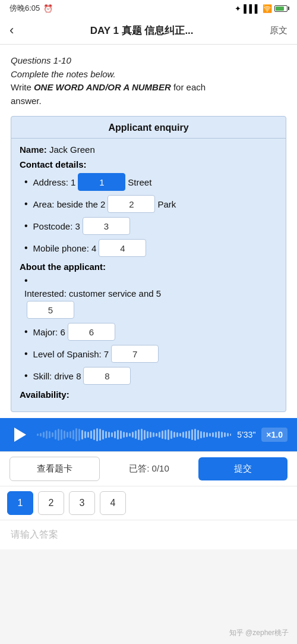 This screenshot has width=297, height=644. I want to click on view-card-button: 查看题卡, so click(55, 469).